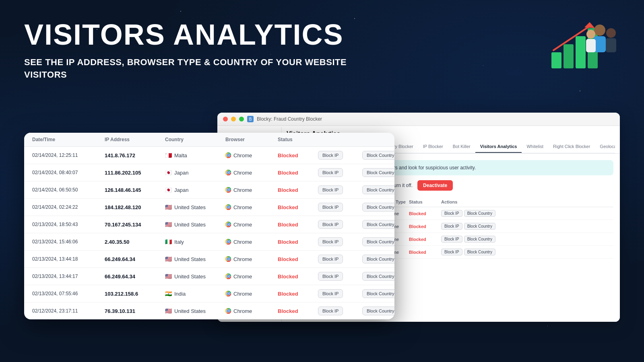 This screenshot has height=362, width=644. Describe the element at coordinates (298, 242) in the screenshot. I see `row-status-5: Blocked` at that location.